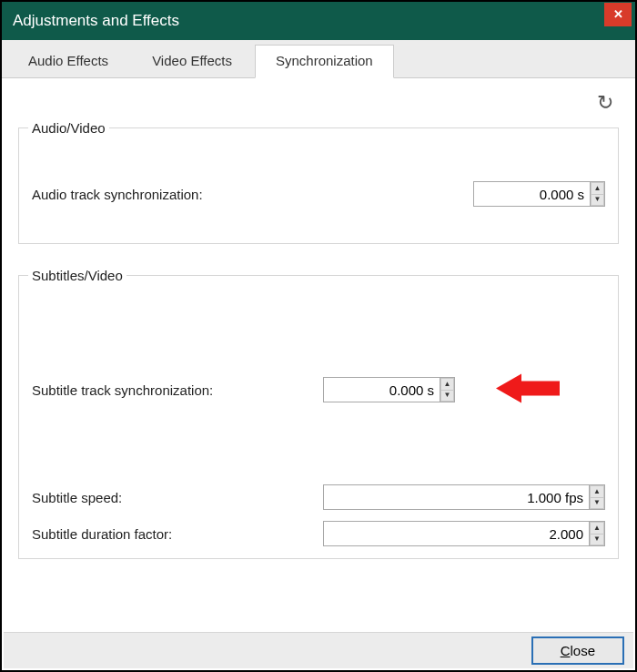  What do you see at coordinates (318, 59) in the screenshot?
I see `tab-bar: Audio Effects Video Effects Synchronizat…` at bounding box center [318, 59].